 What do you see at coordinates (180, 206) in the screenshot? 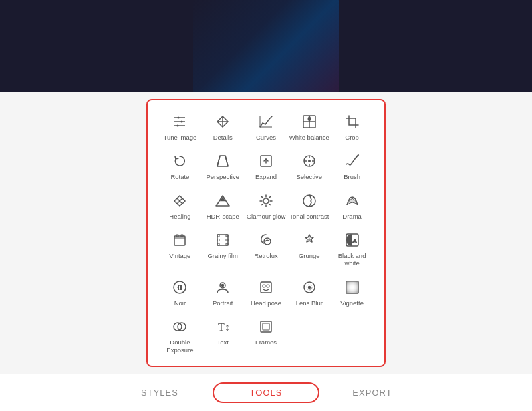
I see `tool-healing: Healing` at bounding box center [180, 206].